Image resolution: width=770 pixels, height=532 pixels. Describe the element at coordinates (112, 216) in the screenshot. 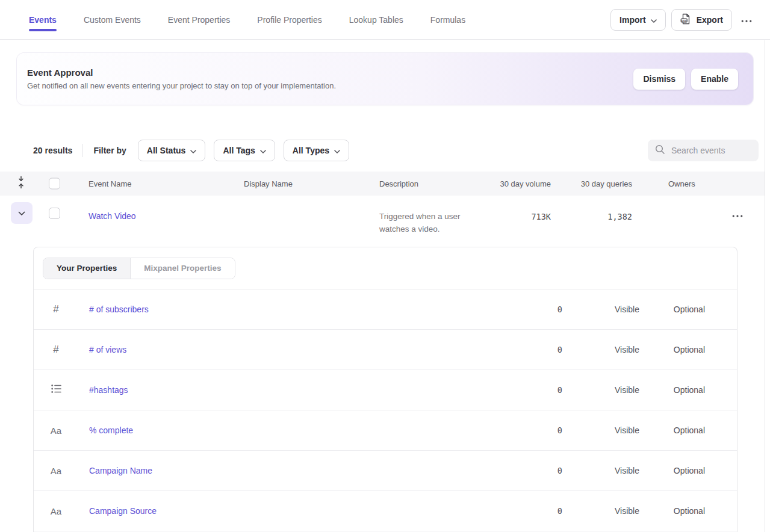

I see `event-name-link: Watch Video` at that location.